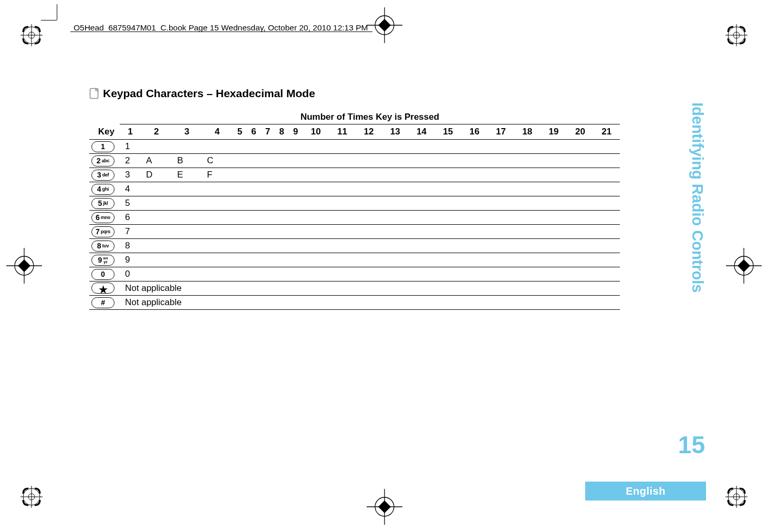 The height and width of the screenshot is (532, 768). What do you see at coordinates (421, 132) in the screenshot?
I see `table-col-header: 14` at bounding box center [421, 132].